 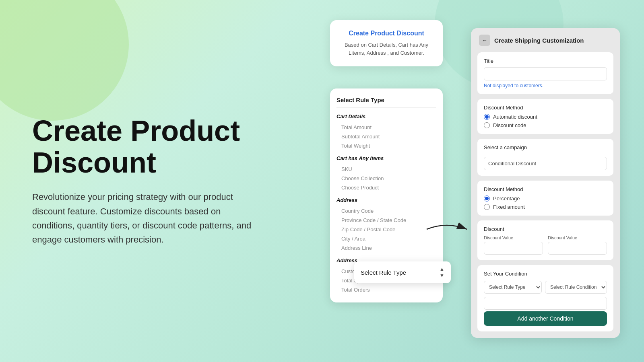 What do you see at coordinates (514, 245) in the screenshot?
I see `discount-col-1: Discount Value` at bounding box center [514, 245].